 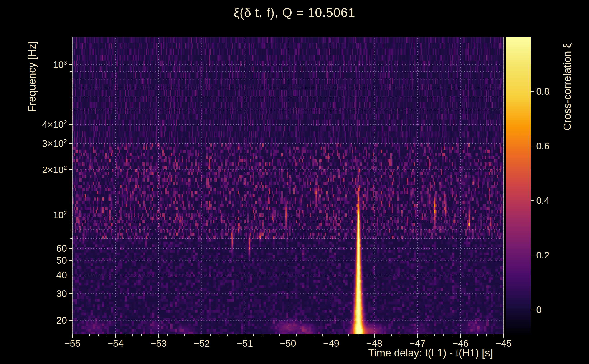 What do you see at coordinates (543, 201) in the screenshot?
I see `colorbar-tick-label: 0.4` at bounding box center [543, 201].